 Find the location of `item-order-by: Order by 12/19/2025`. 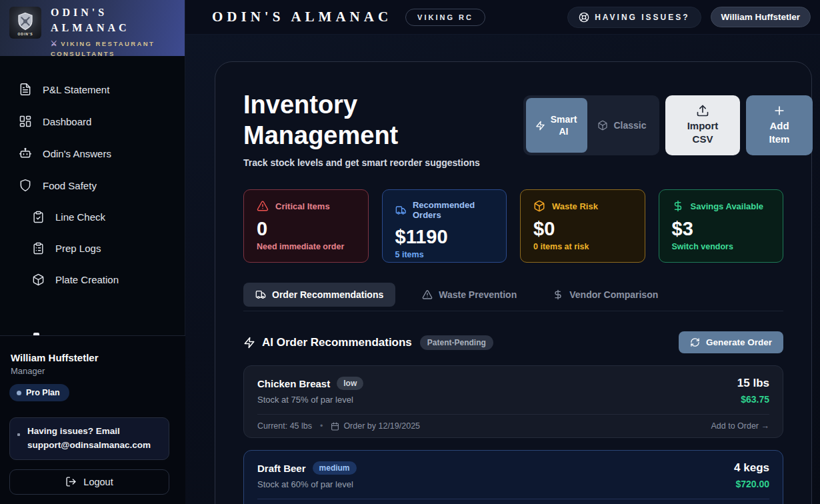

item-order-by: Order by 12/19/2025 is located at coordinates (381, 426).